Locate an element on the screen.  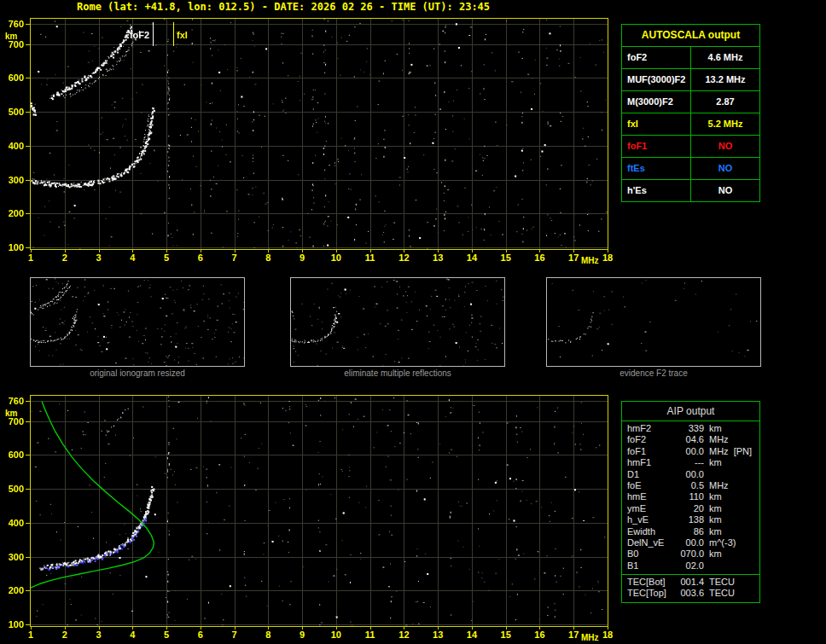
x-tick-label: 6 is located at coordinates (201, 258).